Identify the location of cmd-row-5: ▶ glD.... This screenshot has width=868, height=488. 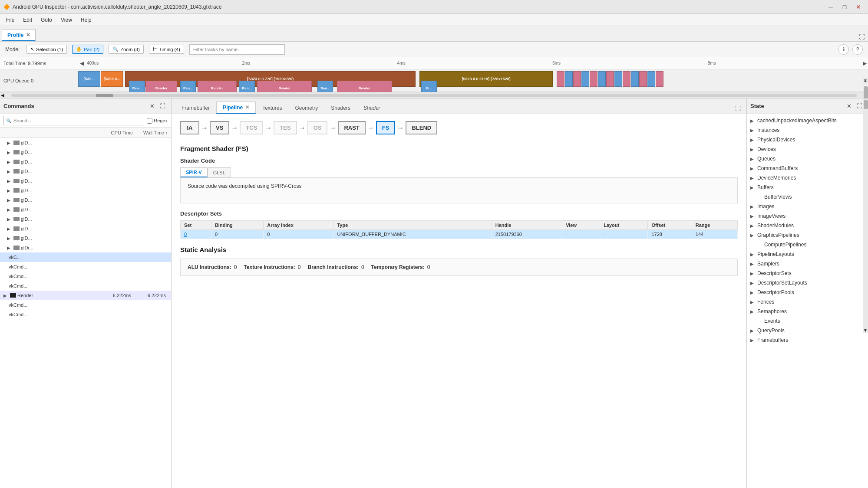
(86, 190).